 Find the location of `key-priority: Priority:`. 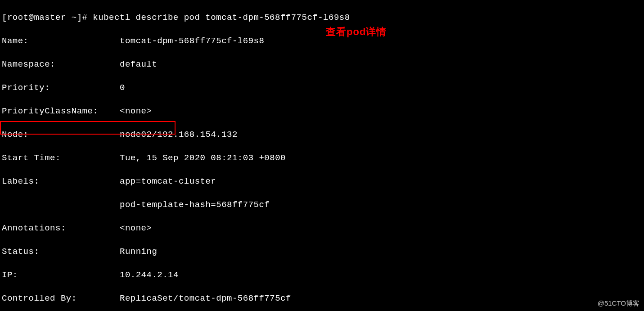

key-priority: Priority: is located at coordinates (56, 88).